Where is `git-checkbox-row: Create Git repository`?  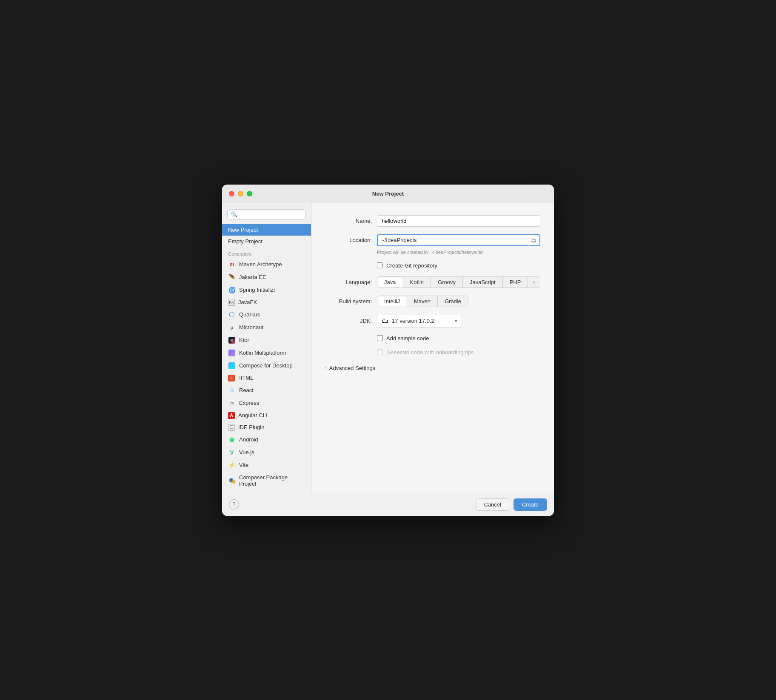
git-checkbox-row: Create Git repository is located at coordinates (459, 265).